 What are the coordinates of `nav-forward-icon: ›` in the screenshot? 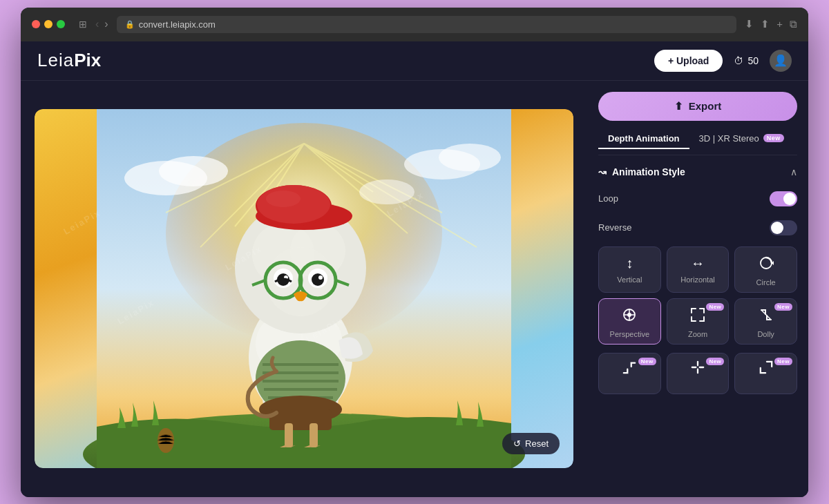 It's located at (106, 24).